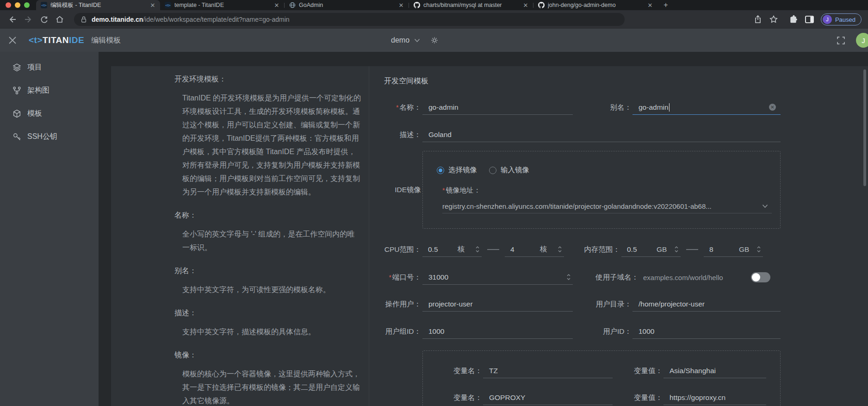  What do you see at coordinates (498, 331) in the screenshot?
I see `group-id-input: 1000` at bounding box center [498, 331].